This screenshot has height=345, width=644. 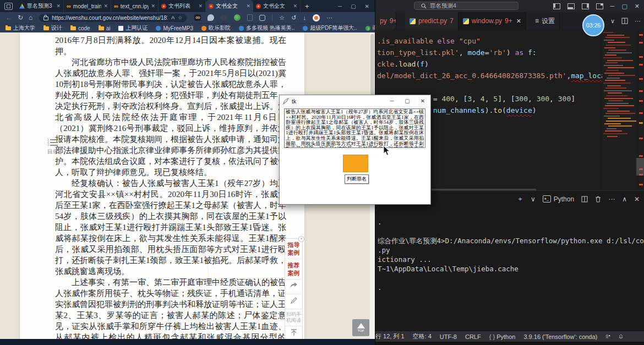 What do you see at coordinates (593, 25) in the screenshot?
I see `recording-timer-bubble: 03:26` at bounding box center [593, 25].